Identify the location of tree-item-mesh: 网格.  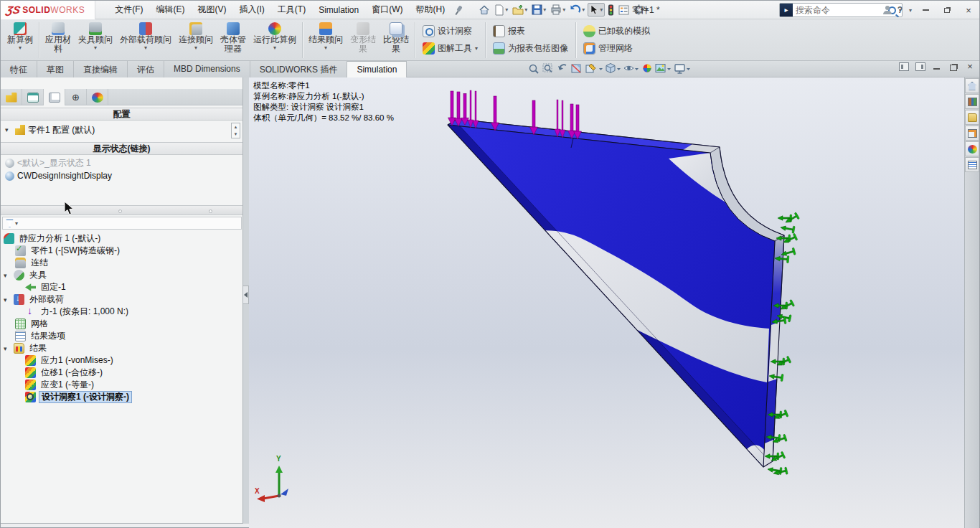
(122, 324).